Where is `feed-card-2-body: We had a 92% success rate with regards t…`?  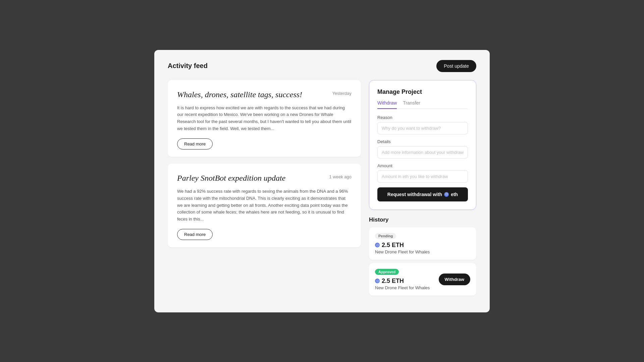 feed-card-2-body: We had a 92% success rate with regards t… is located at coordinates (264, 205).